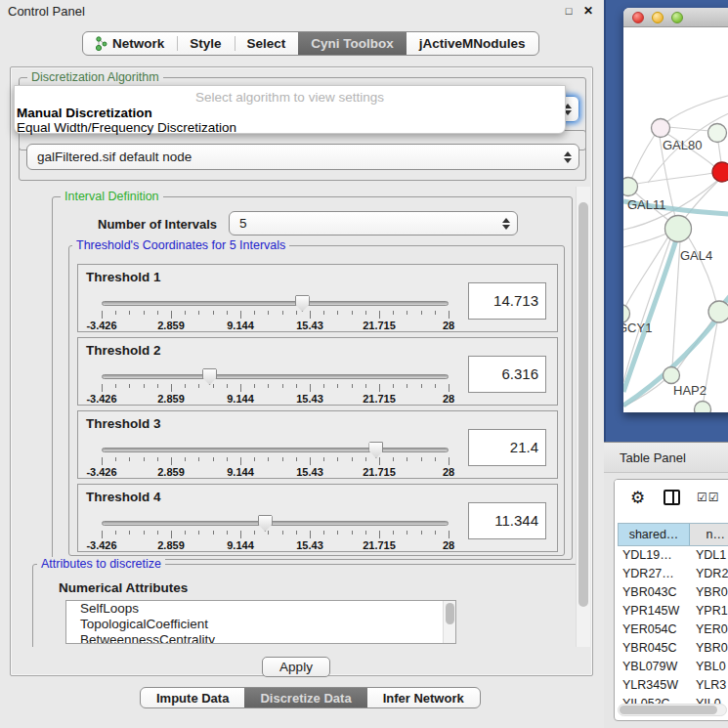 The image size is (728, 728). I want to click on table-row: YDR27…YDR2, so click(672, 575).